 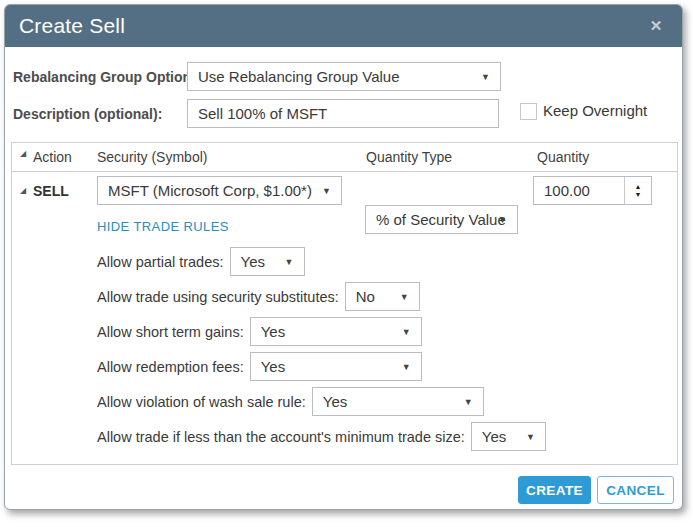 I want to click on wash-sale-select: Yes ▼, so click(x=398, y=402).